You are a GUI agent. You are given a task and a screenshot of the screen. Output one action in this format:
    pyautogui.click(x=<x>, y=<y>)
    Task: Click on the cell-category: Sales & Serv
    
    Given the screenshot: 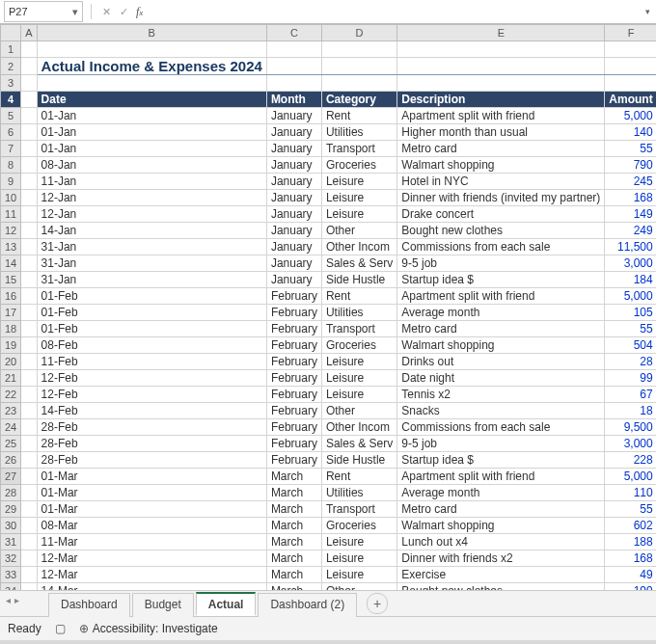 What is the action you would take?
    pyautogui.click(x=359, y=264)
    